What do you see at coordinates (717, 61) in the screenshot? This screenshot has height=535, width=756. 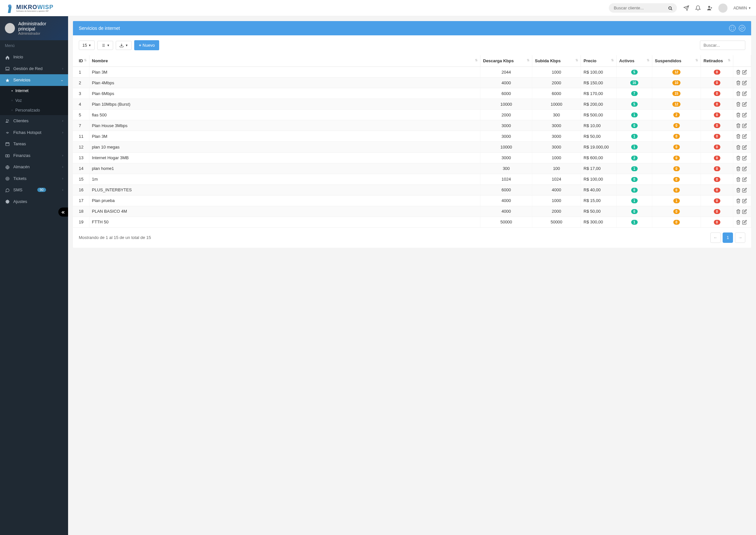 I see `col-retirados: Retirados` at bounding box center [717, 61].